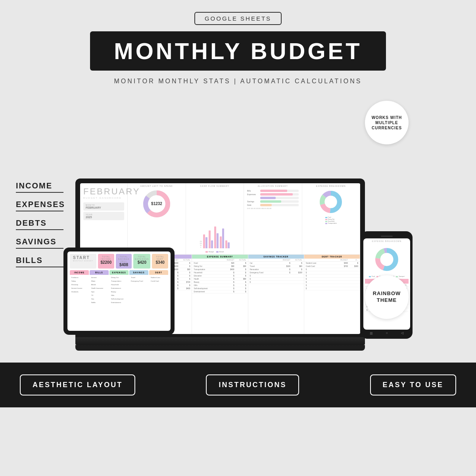 This screenshot has height=476, width=476. Describe the element at coordinates (238, 51) in the screenshot. I see `main-title-box: MONTHLY BUDGET` at that location.